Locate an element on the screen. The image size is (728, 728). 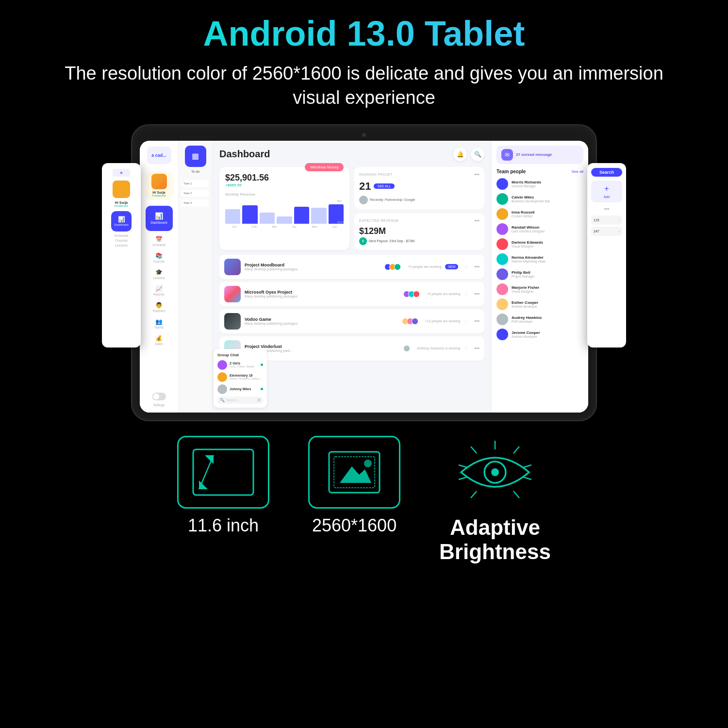
feature-size: 11.6 inch is located at coordinates (223, 500).